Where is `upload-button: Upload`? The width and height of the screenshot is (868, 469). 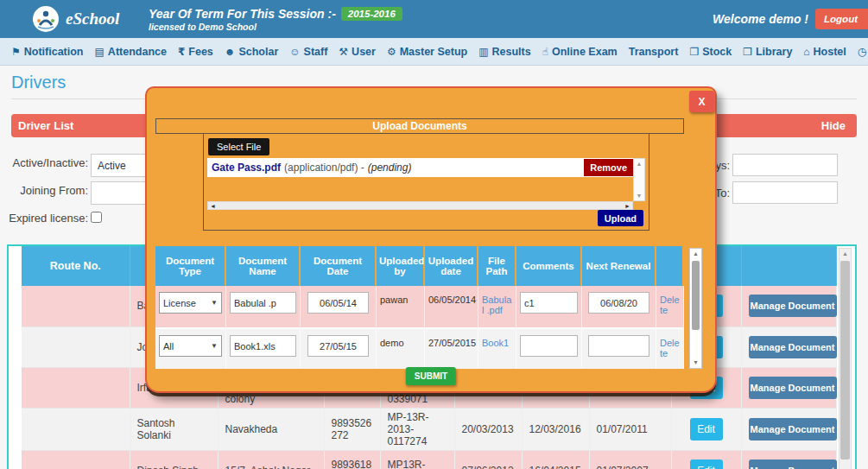 upload-button: Upload is located at coordinates (620, 218).